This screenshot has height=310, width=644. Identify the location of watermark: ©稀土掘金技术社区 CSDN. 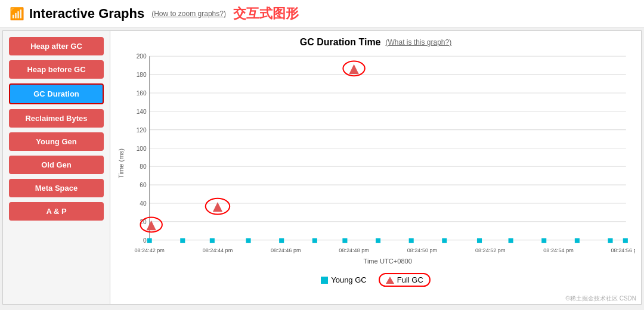
(601, 299).